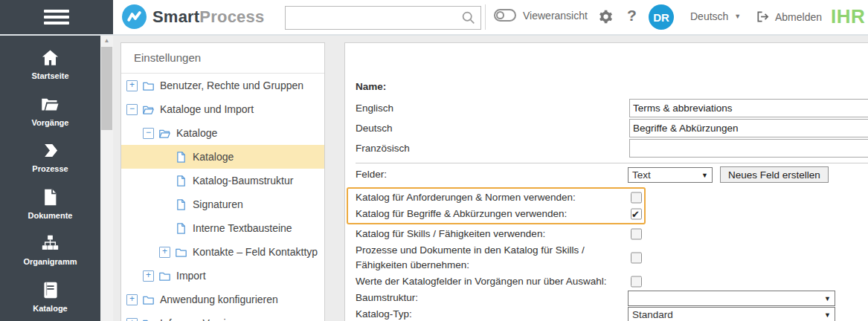 The height and width of the screenshot is (321, 868). I want to click on option-row: Prozesse und Dokumente in den Katalog fü…, so click(611, 258).